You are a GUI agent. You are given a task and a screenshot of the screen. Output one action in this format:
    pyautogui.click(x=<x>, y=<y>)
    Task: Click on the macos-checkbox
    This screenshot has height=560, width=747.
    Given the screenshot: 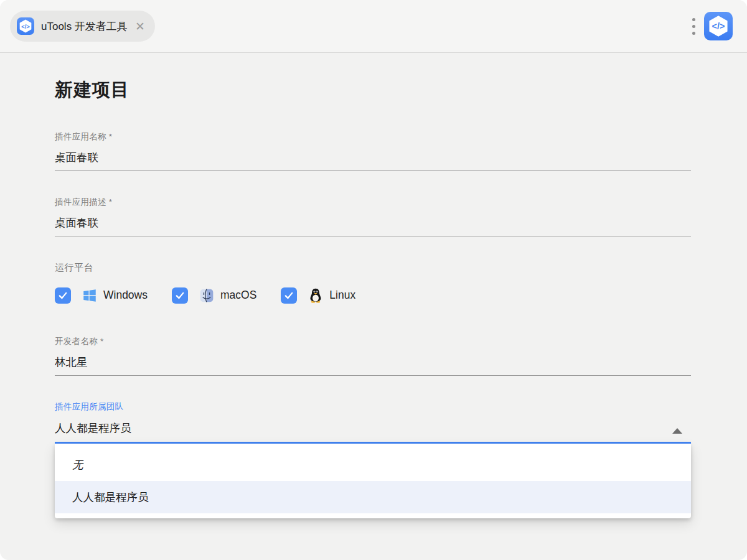 What is the action you would take?
    pyautogui.click(x=180, y=296)
    